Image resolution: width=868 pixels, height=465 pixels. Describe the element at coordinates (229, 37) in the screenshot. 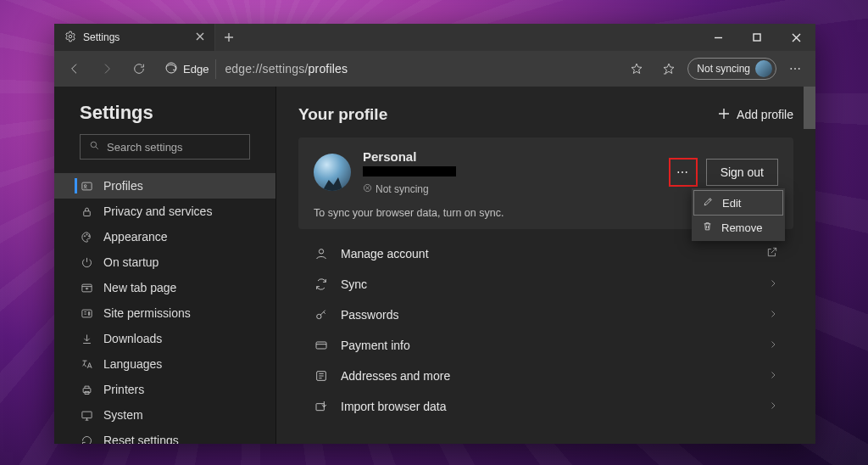

I see `new-tab-button` at that location.